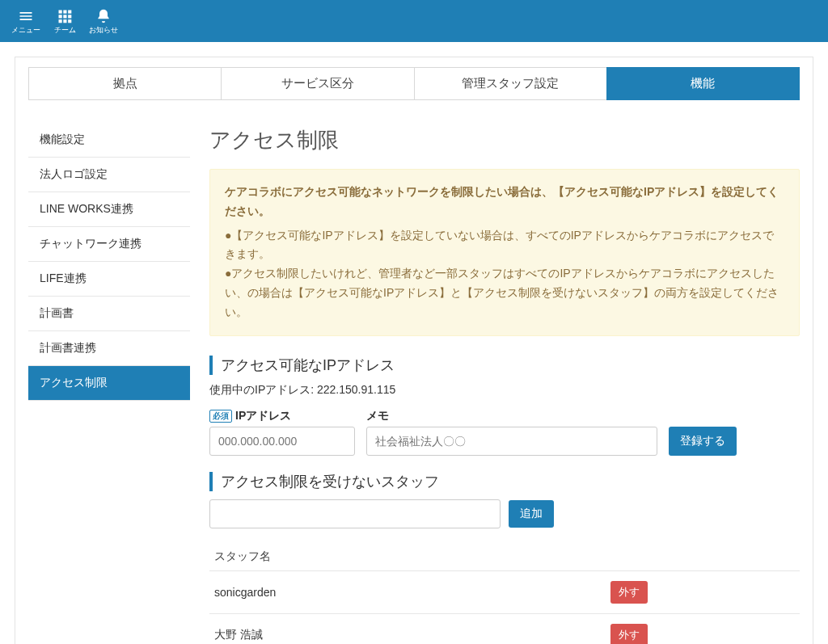 The image size is (828, 644). Describe the element at coordinates (264, 389) in the screenshot. I see `current-ip-label: 使用中のIPアドレス:` at that location.